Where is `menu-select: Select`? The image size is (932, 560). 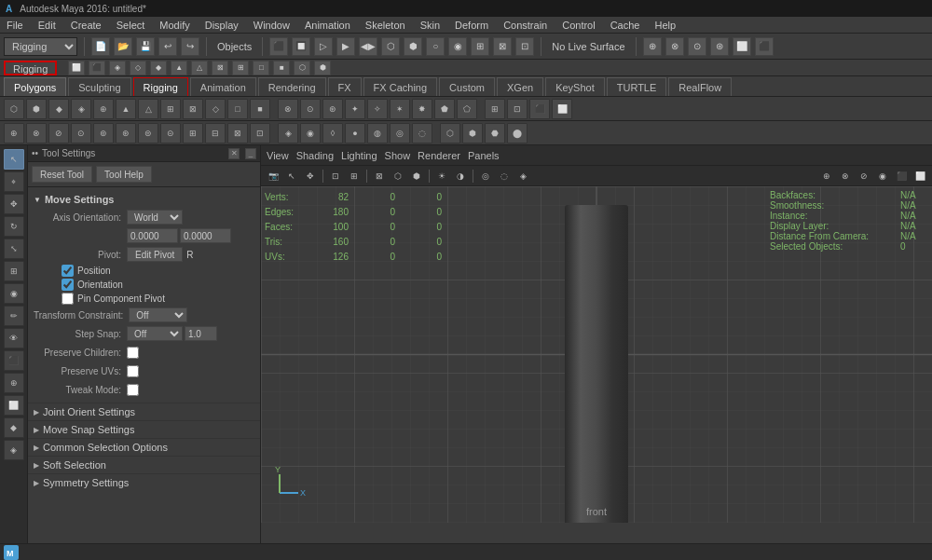 menu-select: Select is located at coordinates (130, 25).